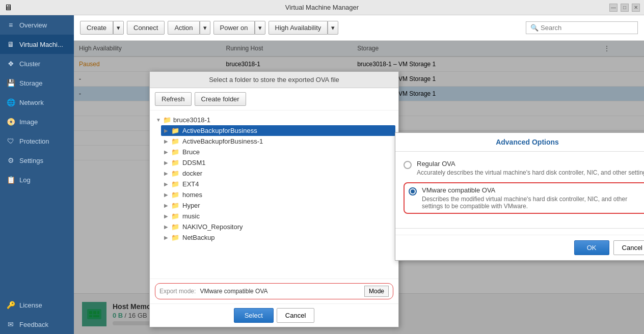  Describe the element at coordinates (299, 27) in the screenshot. I see `high-availability-button: High Availability` at that location.